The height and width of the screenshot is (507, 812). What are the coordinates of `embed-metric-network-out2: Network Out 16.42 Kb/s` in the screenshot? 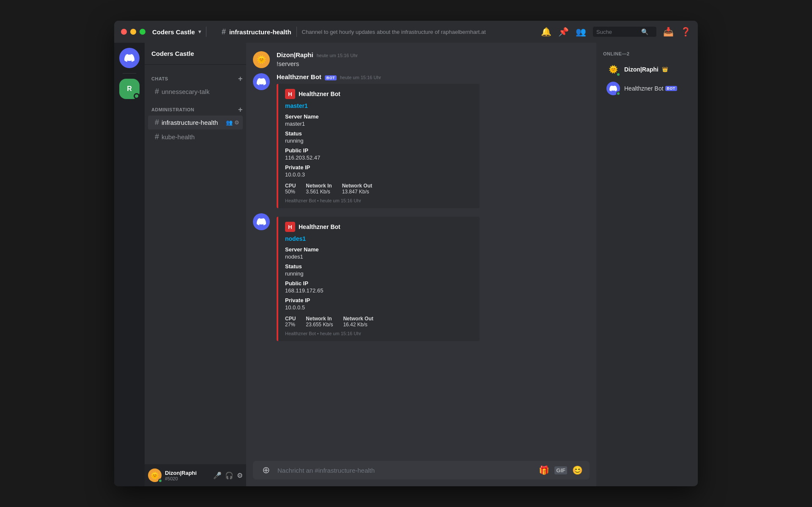 It's located at (358, 322).